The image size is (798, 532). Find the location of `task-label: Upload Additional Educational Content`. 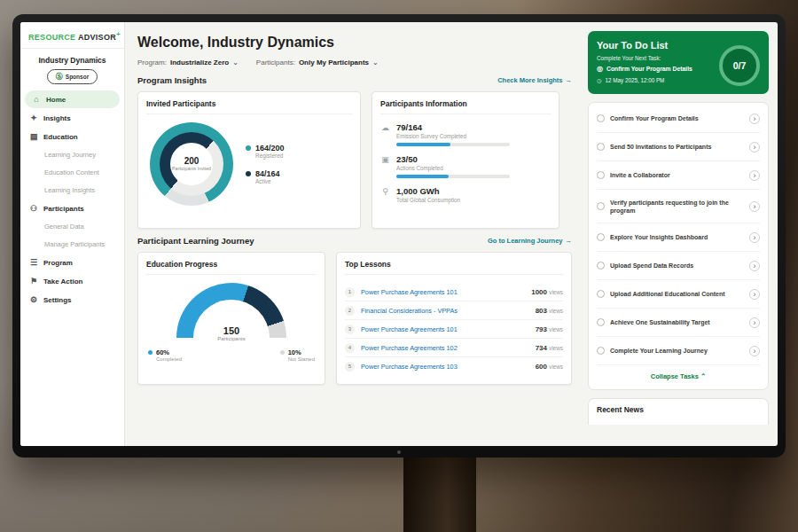

task-label: Upload Additional Educational Content is located at coordinates (677, 294).